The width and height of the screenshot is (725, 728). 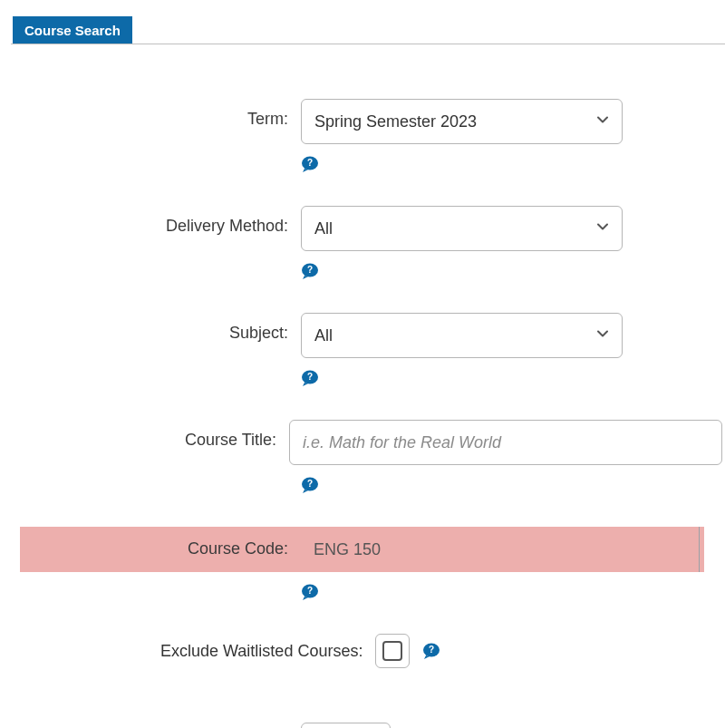 What do you see at coordinates (261, 651) in the screenshot?
I see `label-exclude-waitlisted: Exclude Waitlisted Courses:` at bounding box center [261, 651].